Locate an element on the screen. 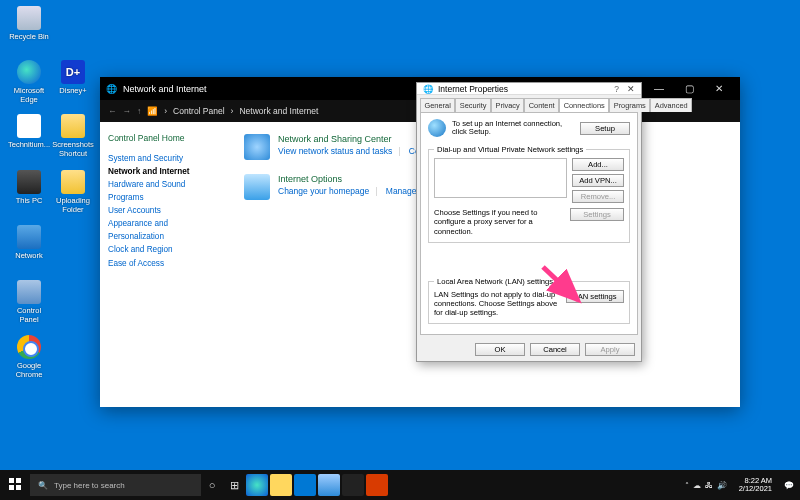 This screenshot has height=500, width=800. ip-title: Internet Properties is located at coordinates (473, 89).